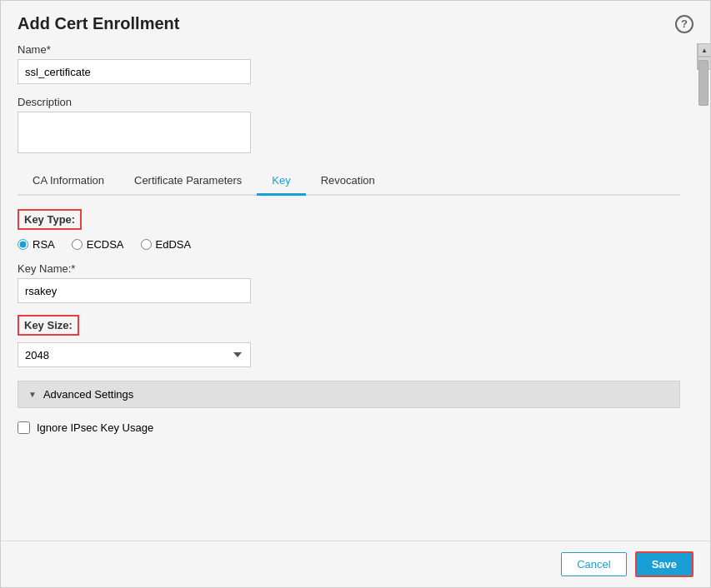  What do you see at coordinates (23, 428) in the screenshot?
I see `ignore-ipsec-checkbox` at bounding box center [23, 428].